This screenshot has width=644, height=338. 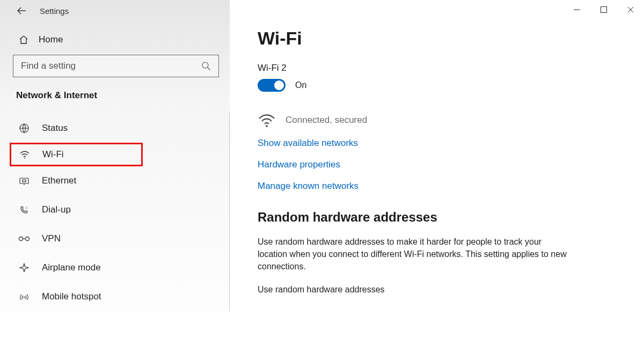 I want to click on category-heading: Network & Internet, so click(x=115, y=101).